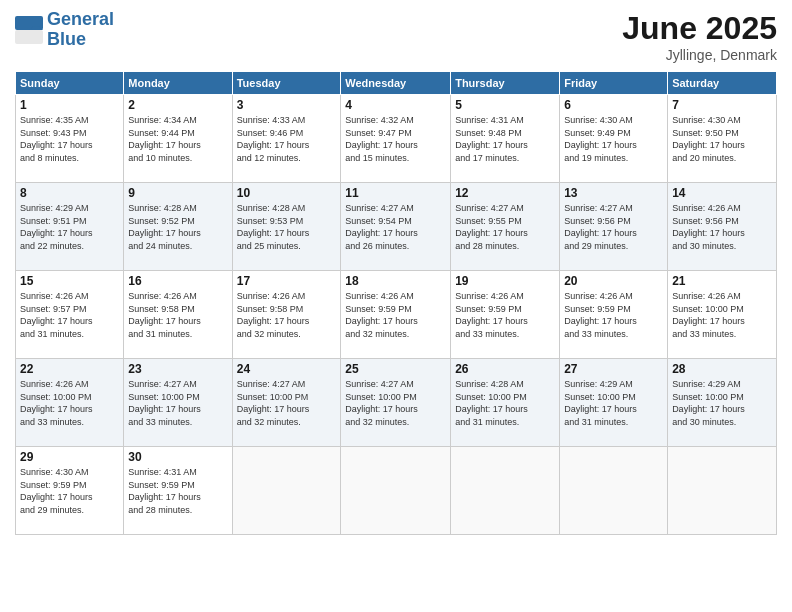  Describe the element at coordinates (70, 227) in the screenshot. I see `calendar-cell: 8Sunrise: 4:29 AM Sunset: 9:51 PM Daylig…` at that location.